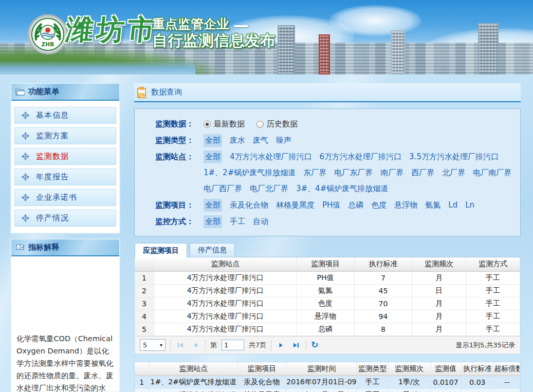 This screenshot has width=533, height=392. I want to click on filter-link: 电厂北厂界, so click(269, 189).